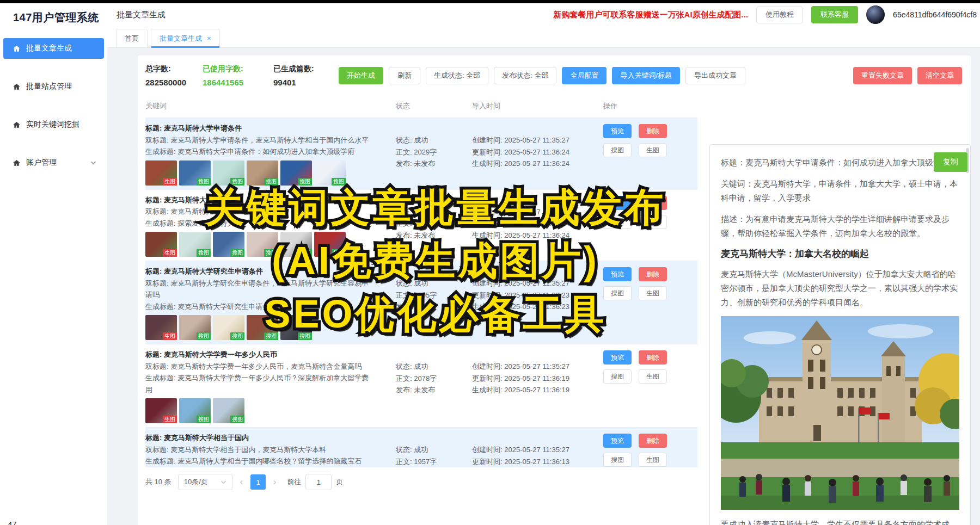 The image size is (980, 525). I want to click on stat-used-words: 已使用字数: 186441565, so click(235, 76).